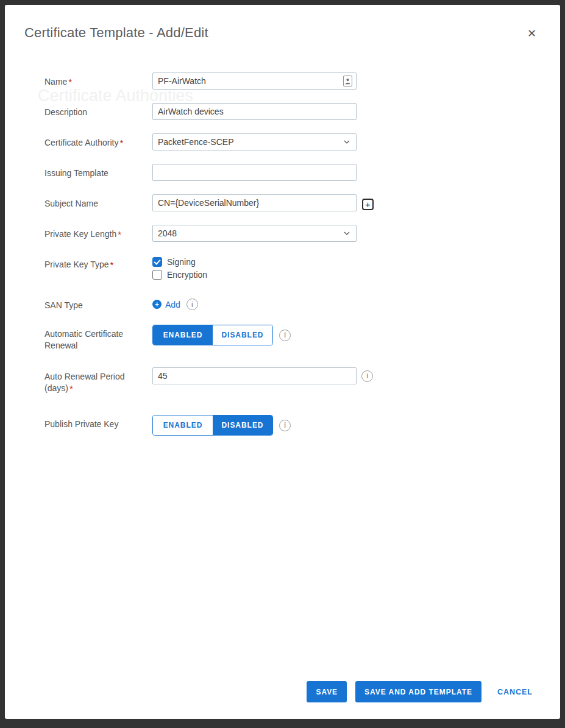 The image size is (565, 728). What do you see at coordinates (255, 111) in the screenshot?
I see `description-input` at bounding box center [255, 111].